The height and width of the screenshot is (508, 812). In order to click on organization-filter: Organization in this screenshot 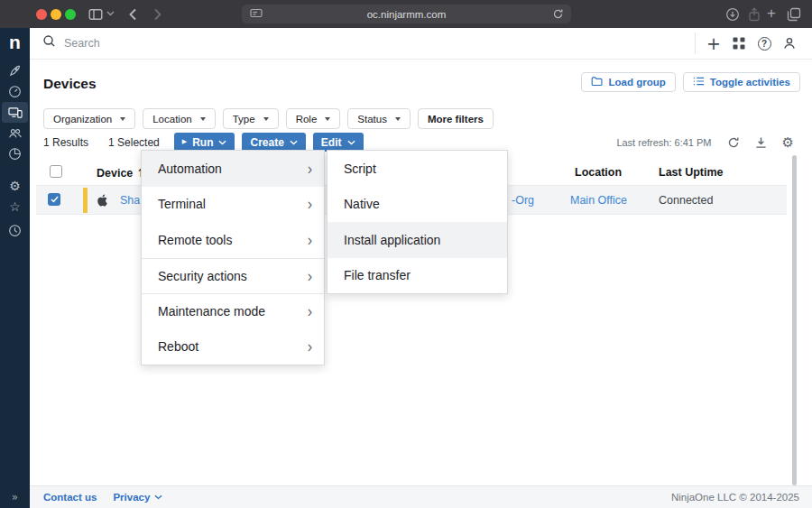, I will do `click(89, 119)`.